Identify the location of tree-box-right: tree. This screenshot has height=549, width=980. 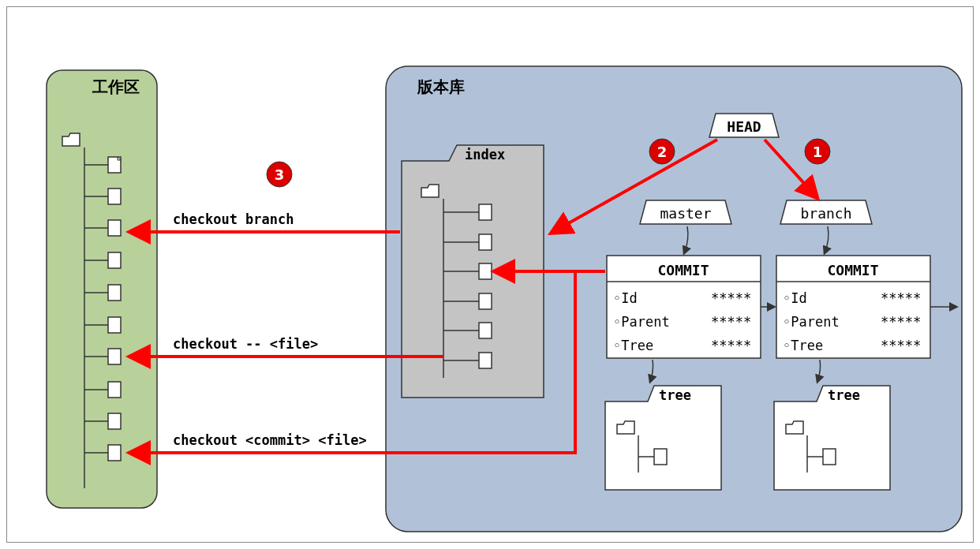
(832, 438).